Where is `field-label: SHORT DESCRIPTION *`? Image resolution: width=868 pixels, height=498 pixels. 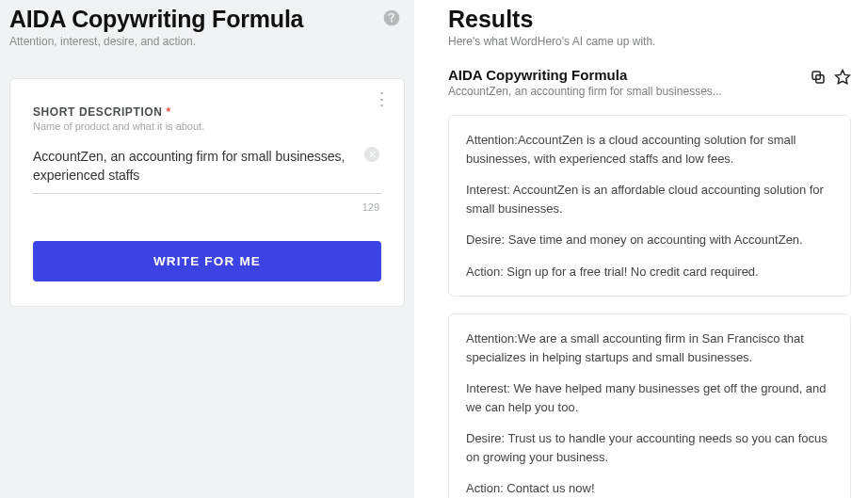
field-label: SHORT DESCRIPTION * is located at coordinates (207, 109).